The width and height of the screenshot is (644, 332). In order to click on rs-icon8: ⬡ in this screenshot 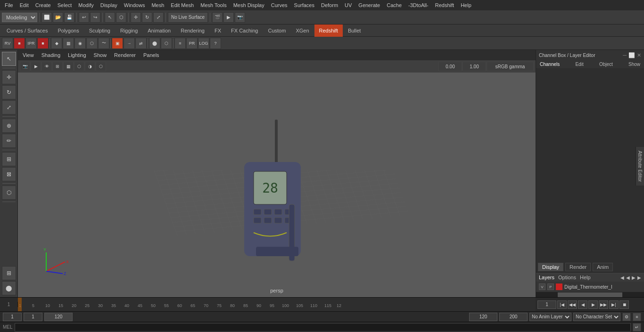, I will do `click(92, 43)`.